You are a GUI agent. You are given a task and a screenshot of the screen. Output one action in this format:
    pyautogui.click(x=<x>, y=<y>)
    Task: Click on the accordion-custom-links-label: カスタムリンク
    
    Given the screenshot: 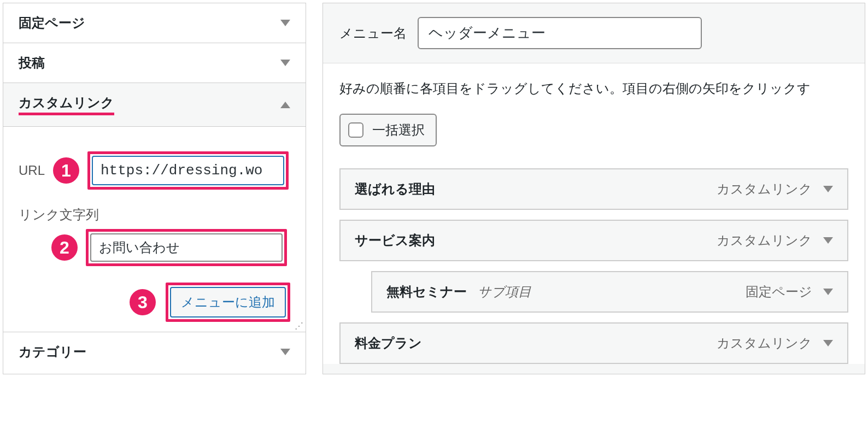 What is the action you would take?
    pyautogui.click(x=67, y=105)
    